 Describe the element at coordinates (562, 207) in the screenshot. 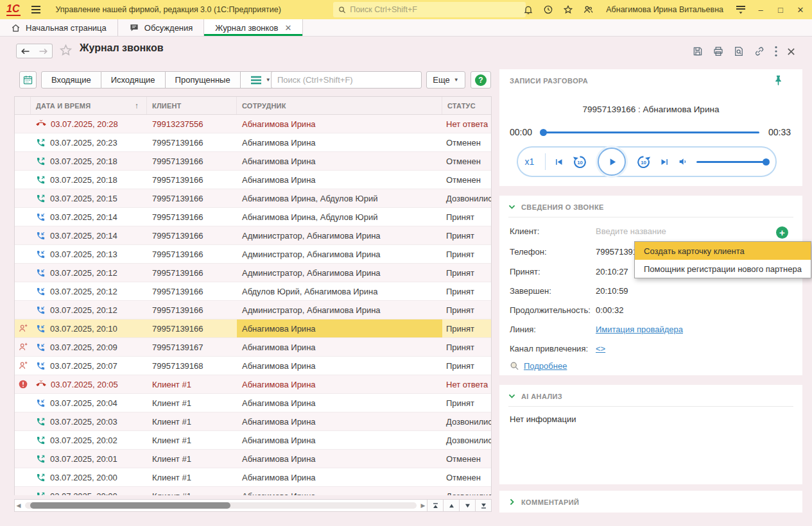

I see `call-details-header: СВЕДЕНИЯ О ЗВОНКЕ` at that location.